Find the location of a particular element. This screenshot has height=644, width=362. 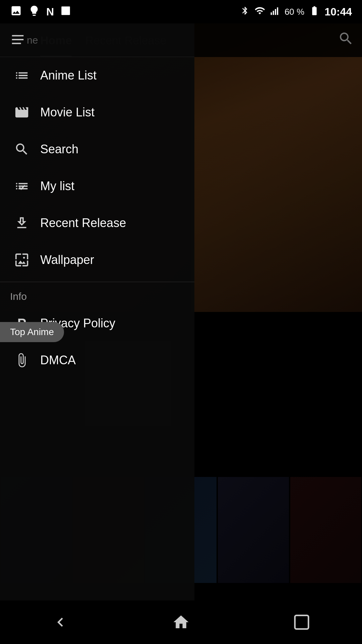

movie-list-label: Movie List is located at coordinates (67, 112).